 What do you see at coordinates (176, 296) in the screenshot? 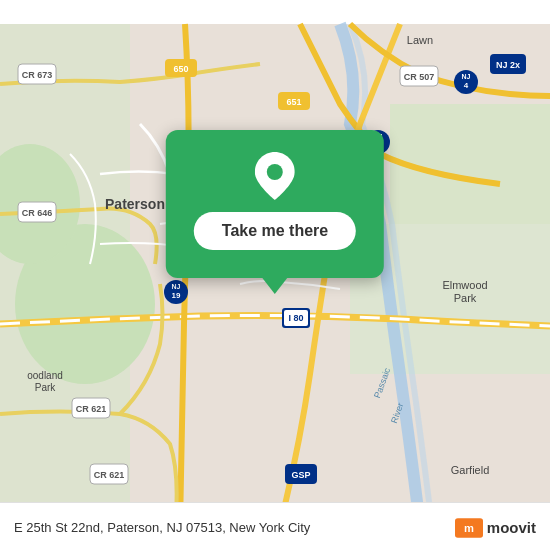
I see `svg-text: 19` at bounding box center [176, 296].